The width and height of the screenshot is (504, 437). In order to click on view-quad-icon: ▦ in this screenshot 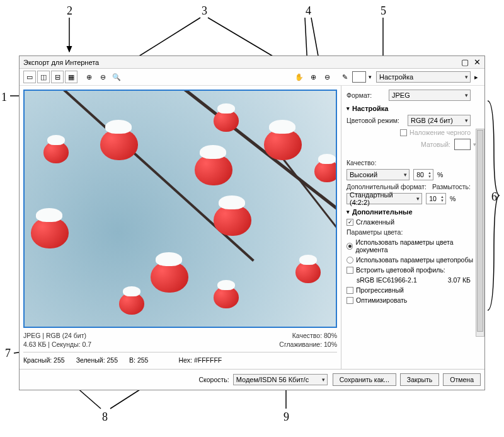, I will do `click(71, 77)`.